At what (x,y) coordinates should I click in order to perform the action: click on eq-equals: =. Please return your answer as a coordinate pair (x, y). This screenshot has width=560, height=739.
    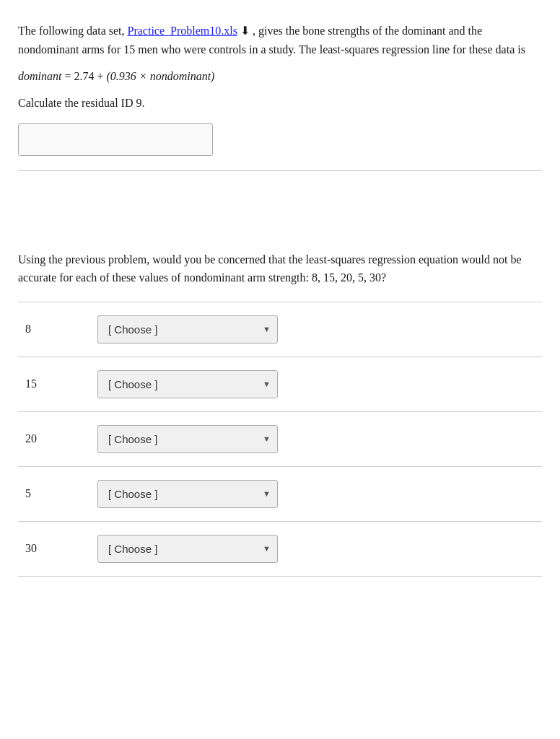
    Looking at the image, I should click on (69, 76).